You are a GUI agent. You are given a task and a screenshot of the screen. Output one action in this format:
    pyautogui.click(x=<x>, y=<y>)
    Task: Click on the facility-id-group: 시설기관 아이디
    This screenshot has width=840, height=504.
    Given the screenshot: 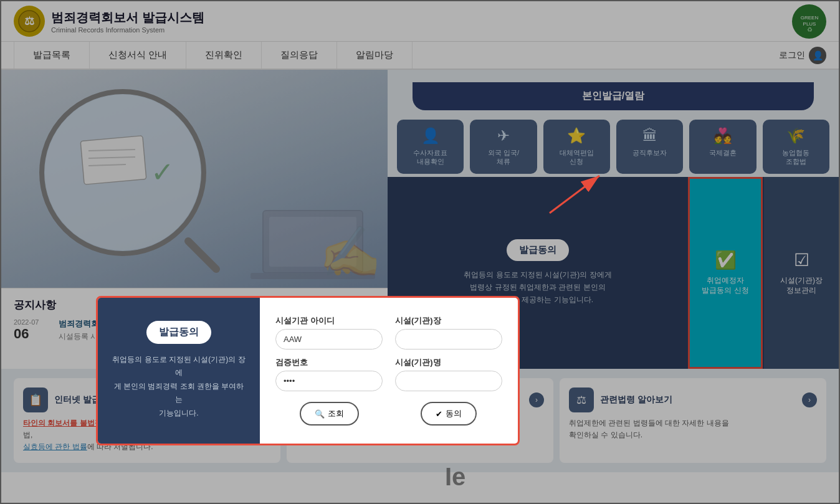 What is the action you would take?
    pyautogui.click(x=329, y=333)
    